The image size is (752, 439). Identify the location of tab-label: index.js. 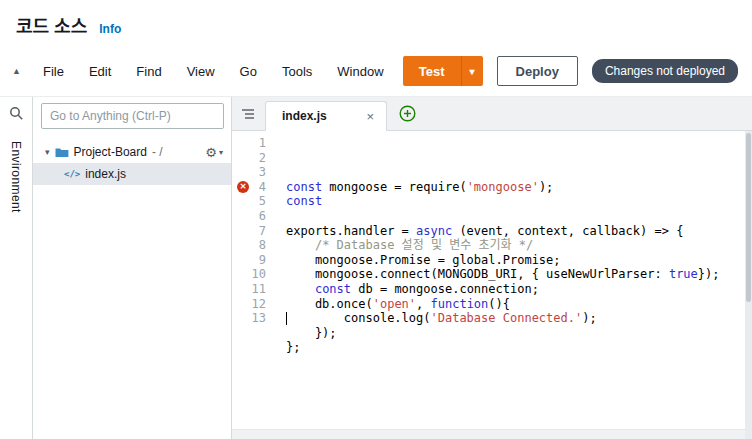
(304, 116).